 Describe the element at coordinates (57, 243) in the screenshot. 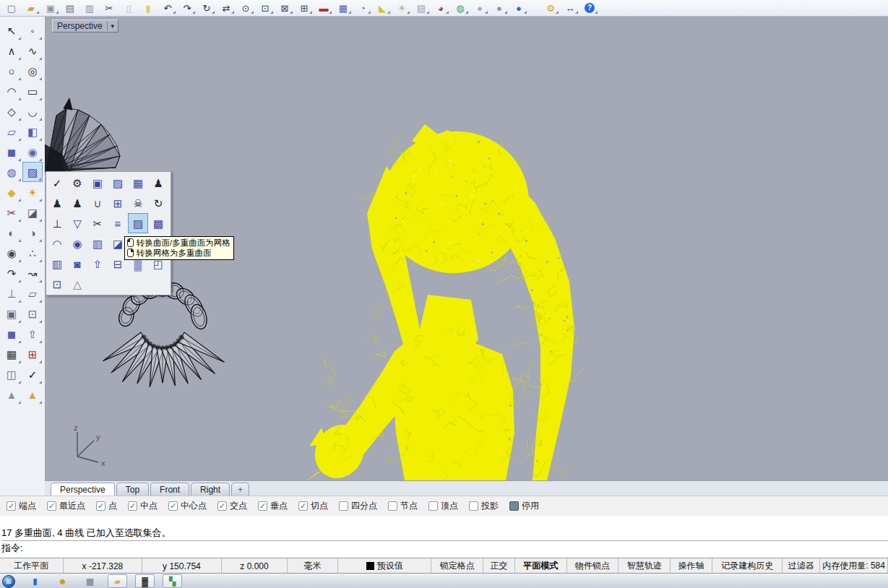

I see `mesh-ribbon-icon: ◠` at that location.